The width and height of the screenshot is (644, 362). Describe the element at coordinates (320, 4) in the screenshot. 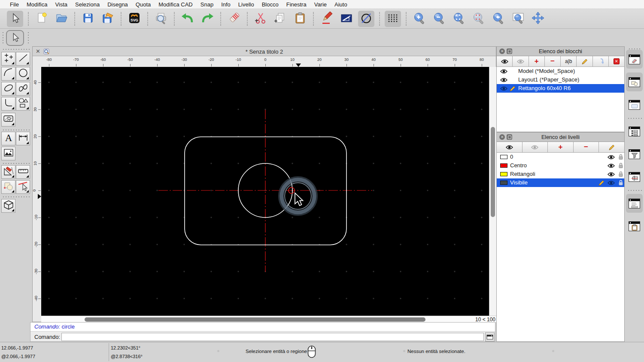

I see `menu-item: Varie` at that location.